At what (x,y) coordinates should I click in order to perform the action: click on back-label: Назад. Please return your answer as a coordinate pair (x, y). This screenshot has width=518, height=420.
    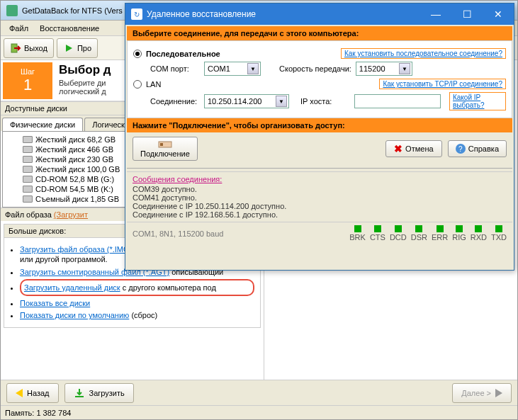
    Looking at the image, I should click on (38, 393).